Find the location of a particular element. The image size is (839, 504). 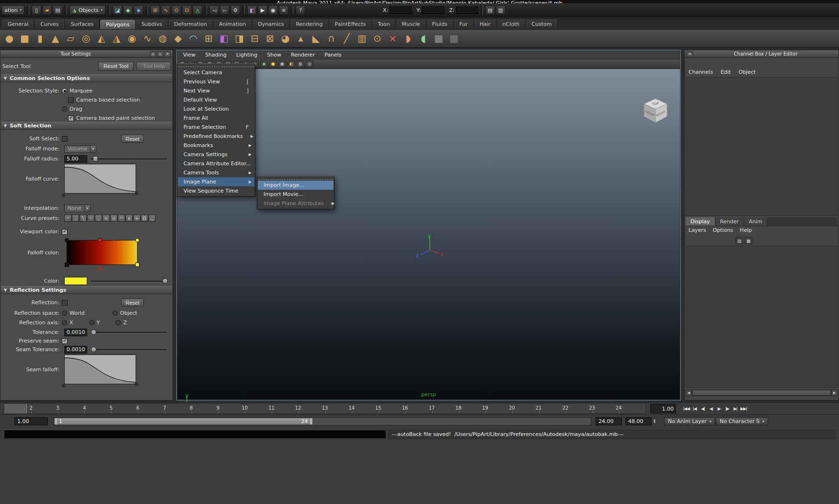

select-by-component-icon: ◈ is located at coordinates (138, 10).